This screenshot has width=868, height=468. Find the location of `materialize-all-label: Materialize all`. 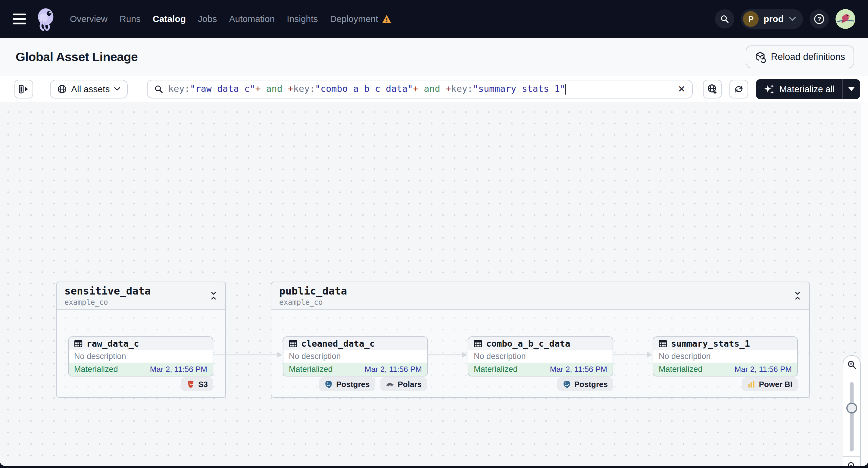

materialize-all-label: Materialize all is located at coordinates (807, 89).